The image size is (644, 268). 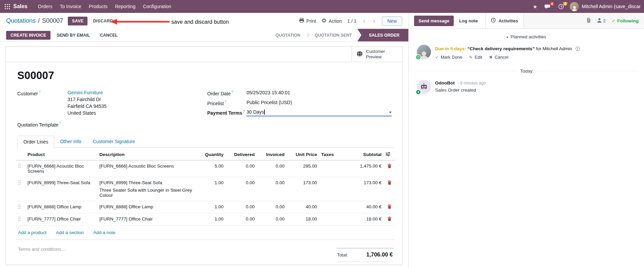 What do you see at coordinates (148, 219) in the screenshot?
I see `cell-description: [FURN_7777] Office Chair` at bounding box center [148, 219].